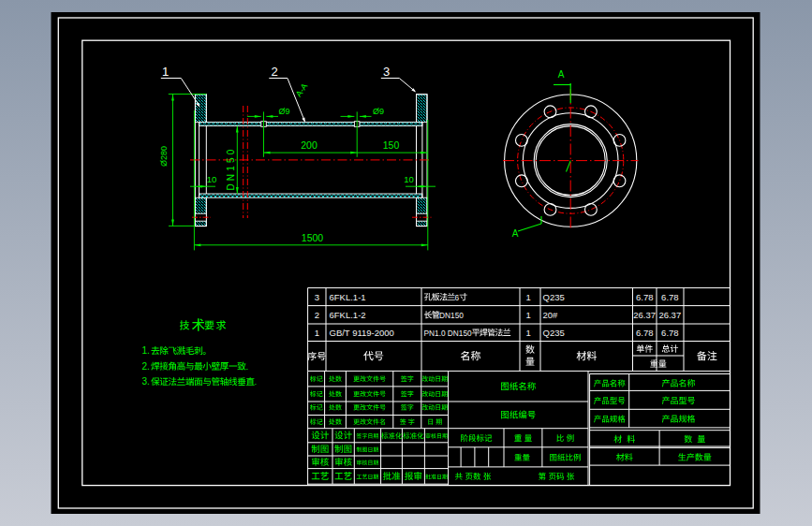  Describe the element at coordinates (146, 382) in the screenshot. I see `svg-text: 3.` at that location.